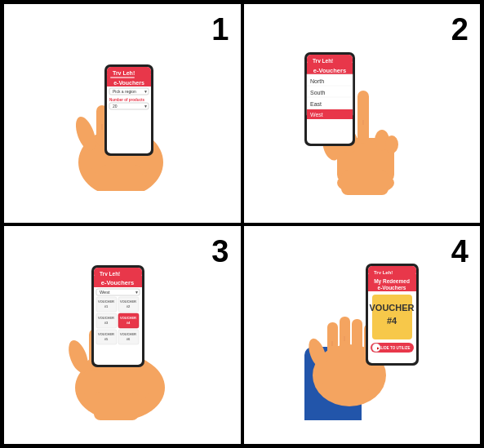 Image resolution: width=484 pixels, height=448 pixels. Describe the element at coordinates (362, 335) in the screenshot. I see `step-4-hand-illustration: Try Leh! My Redeemed e-Vouchers VOUCHER …` at that location.